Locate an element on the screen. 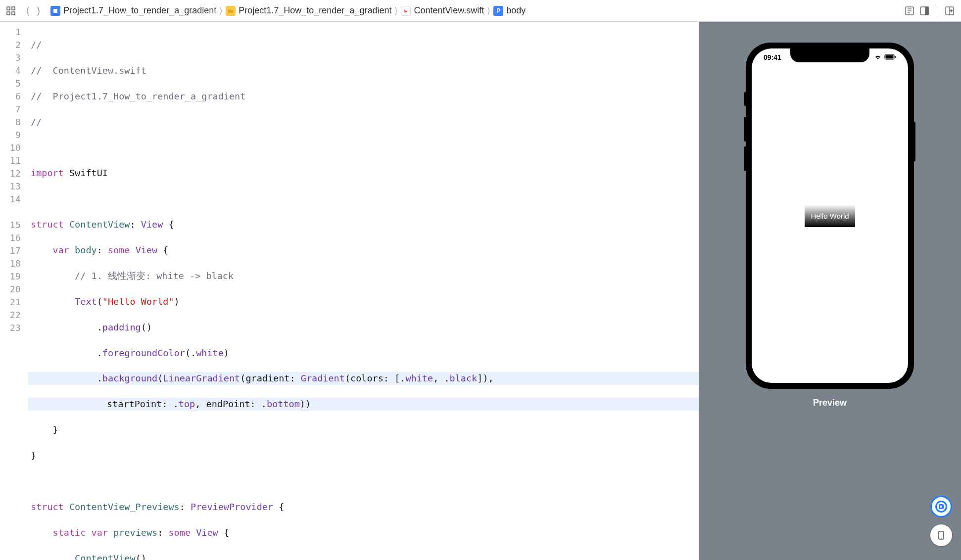 This screenshot has height=560, width=961. code-text: "Hello World" is located at coordinates (139, 302).